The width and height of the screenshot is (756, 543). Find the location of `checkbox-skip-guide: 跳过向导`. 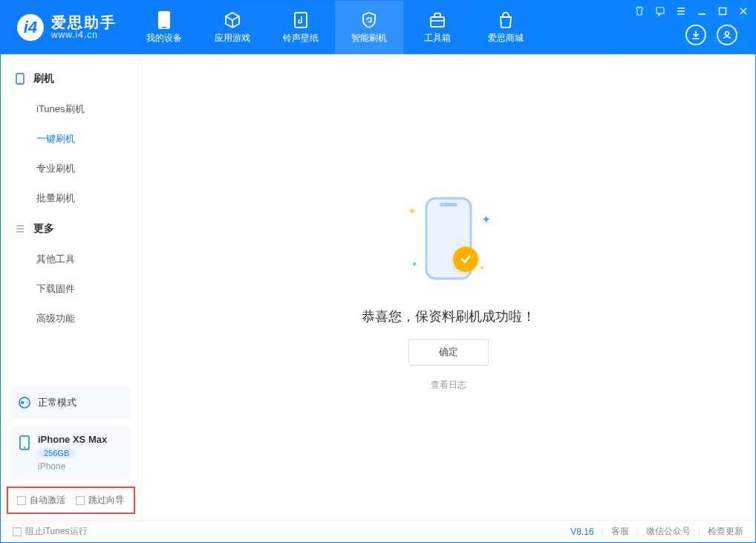

checkbox-skip-guide: 跳过向导 is located at coordinates (100, 501).